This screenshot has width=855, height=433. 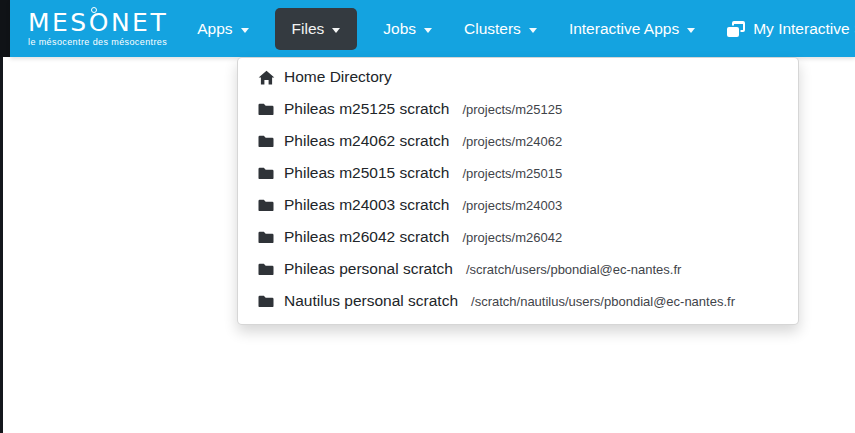 I want to click on files-menu-item: Phileas m26042 scratch /projects/m26042, so click(x=518, y=237).